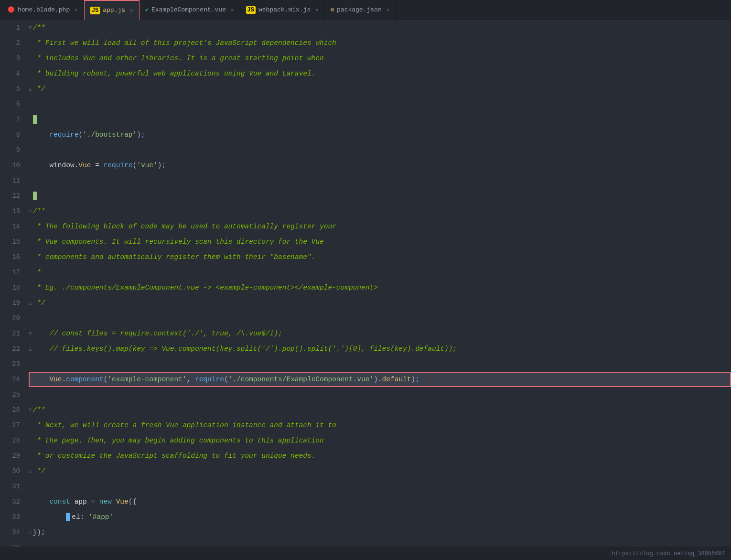  I want to click on tab-close-package-json: ✕, so click(388, 10).